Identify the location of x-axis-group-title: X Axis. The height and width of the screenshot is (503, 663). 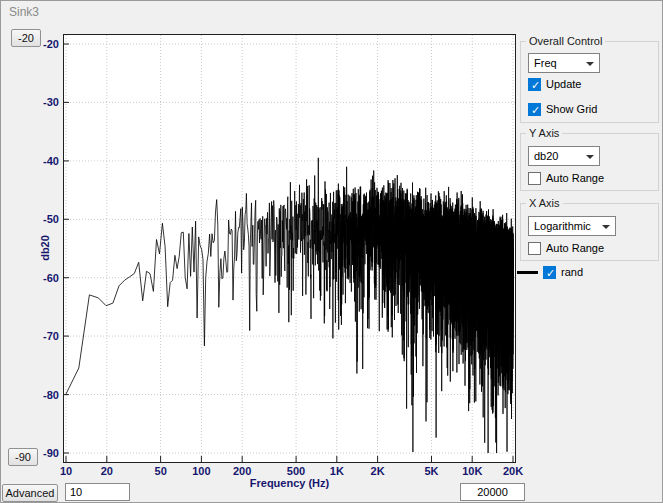
(544, 203).